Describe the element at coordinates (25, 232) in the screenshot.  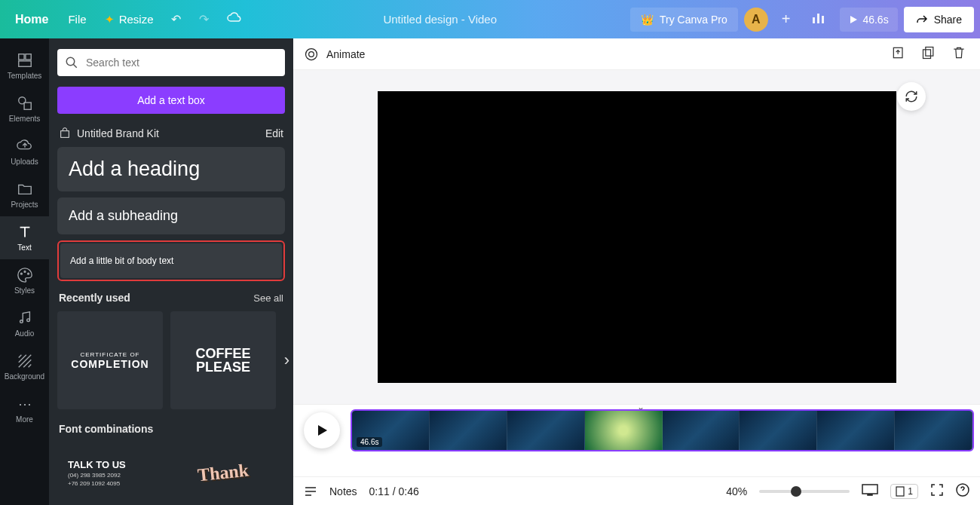
I see `text-icon` at that location.